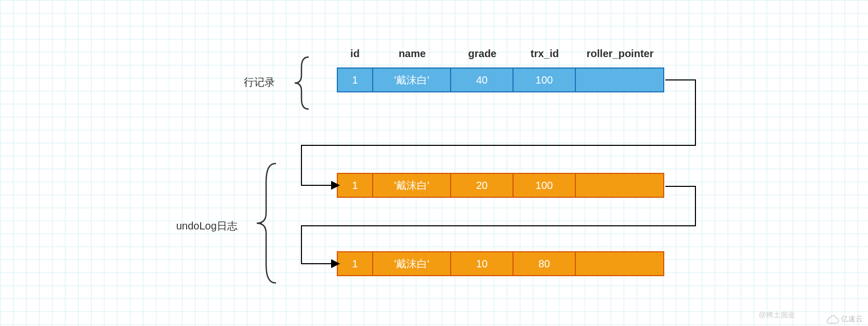 The height and width of the screenshot is (326, 868). Describe the element at coordinates (355, 54) in the screenshot. I see `header-id: id` at that location.